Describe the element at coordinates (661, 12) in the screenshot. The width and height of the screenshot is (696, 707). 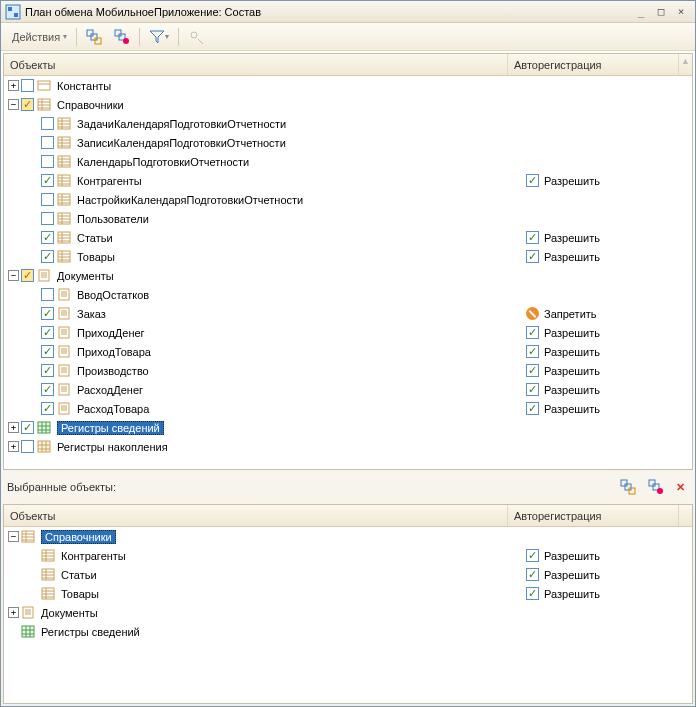
I see `maximize-button: □` at that location.